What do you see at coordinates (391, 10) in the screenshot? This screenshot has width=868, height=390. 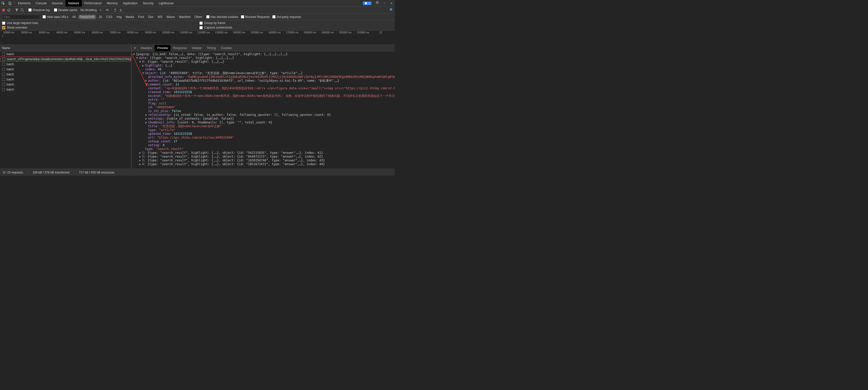 I see `network-settings-icon` at bounding box center [391, 10].